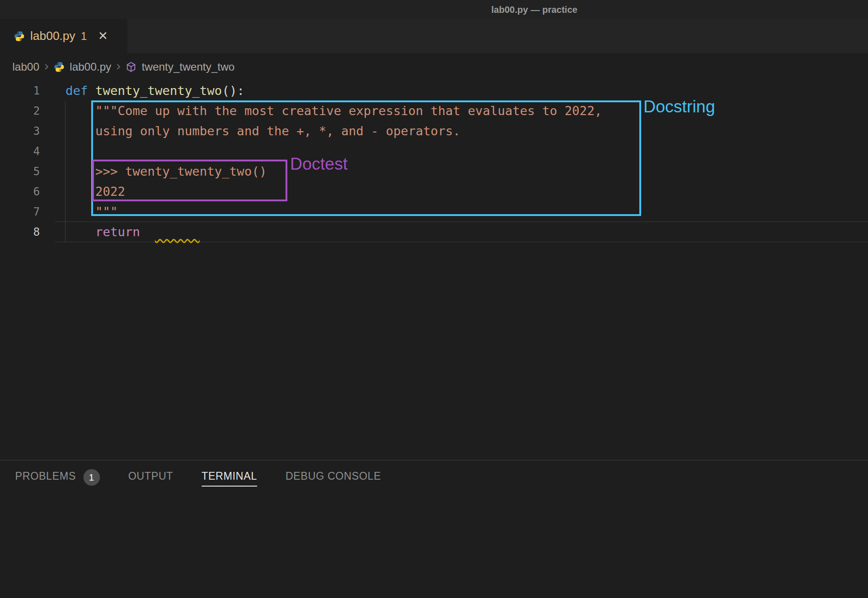 Image resolution: width=868 pixels, height=598 pixels. I want to click on code-token: using only numbers and the +, *, and - o…, so click(263, 131).